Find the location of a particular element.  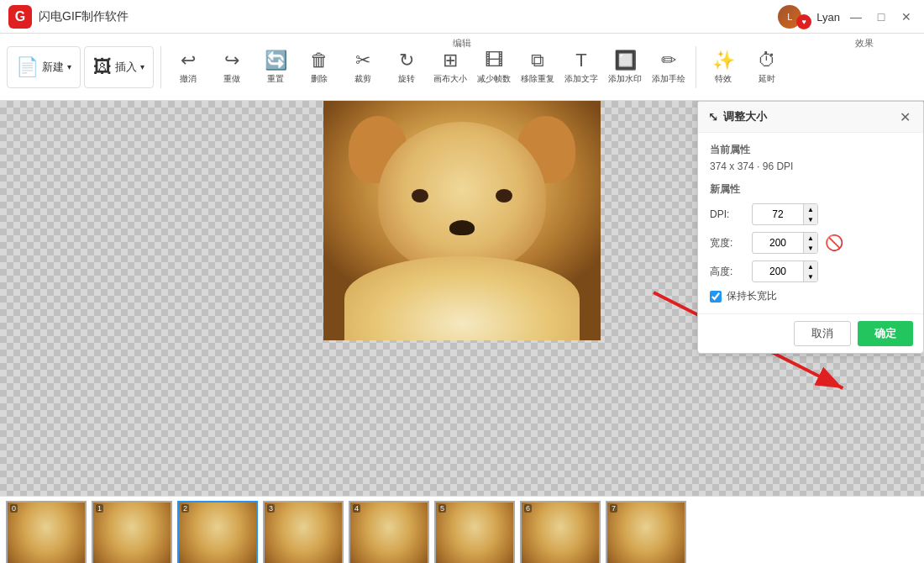

frame-thumbnail-2: 2 is located at coordinates (218, 532).